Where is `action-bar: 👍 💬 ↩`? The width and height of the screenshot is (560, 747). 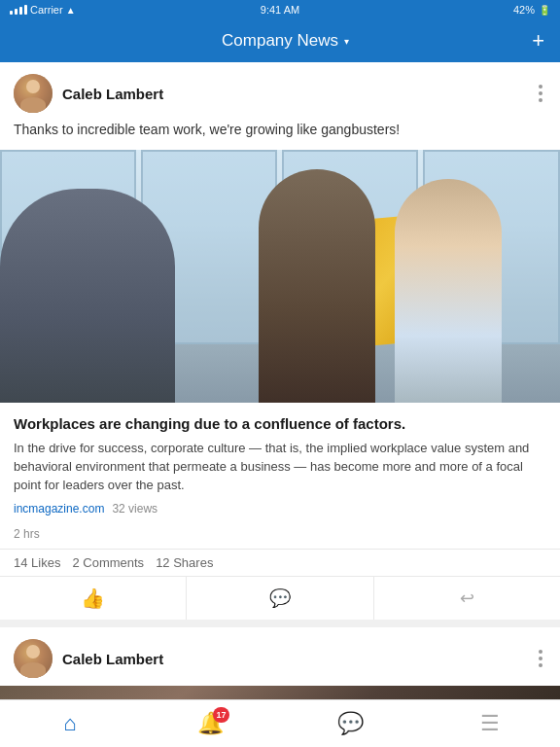 action-bar: 👍 💬 ↩ is located at coordinates (280, 597).